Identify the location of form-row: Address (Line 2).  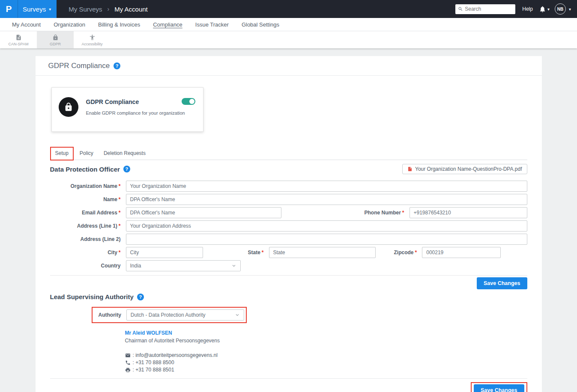
(289, 239).